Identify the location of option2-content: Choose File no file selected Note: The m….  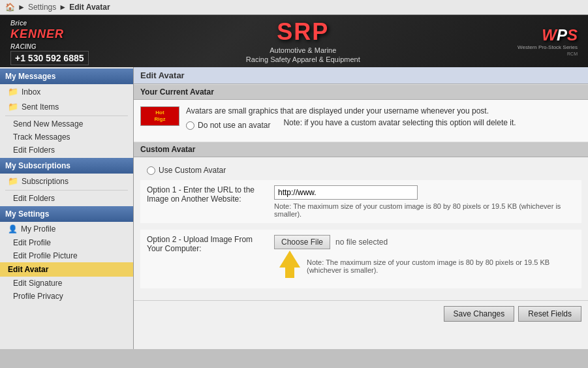
(424, 259).